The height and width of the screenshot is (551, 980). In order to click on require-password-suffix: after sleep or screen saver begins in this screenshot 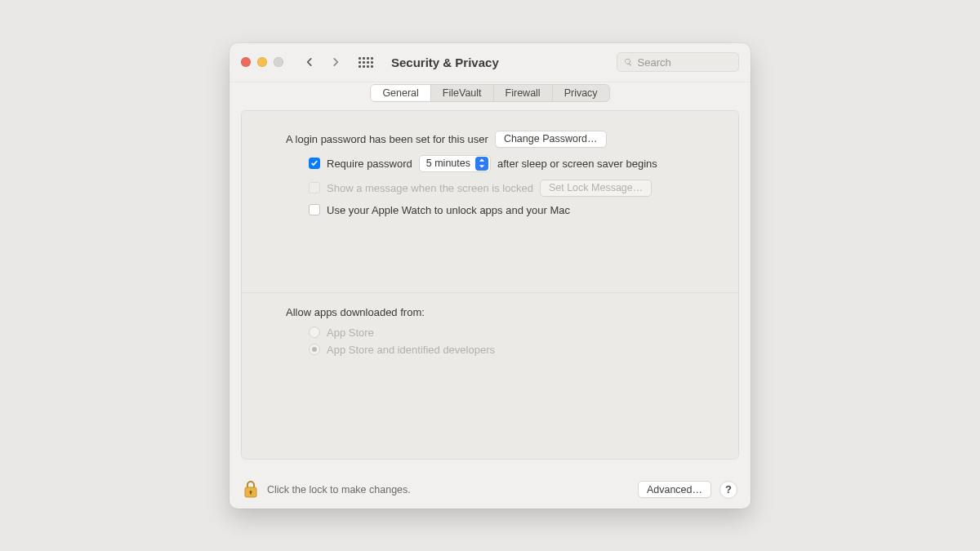, I will do `click(577, 163)`.